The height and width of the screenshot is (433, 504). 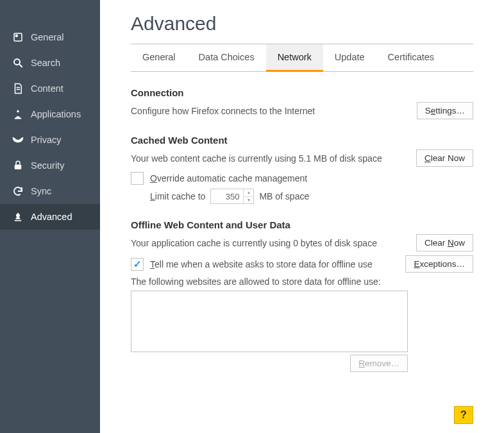 What do you see at coordinates (50, 37) in the screenshot?
I see `sidebar-item-general: General` at bounding box center [50, 37].